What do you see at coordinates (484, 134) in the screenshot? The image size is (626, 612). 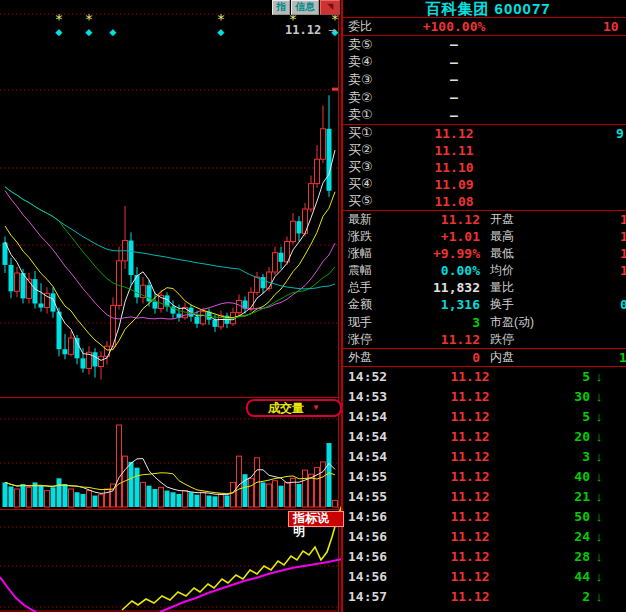 I see `bid-level-row: 买①11.129` at bounding box center [484, 134].